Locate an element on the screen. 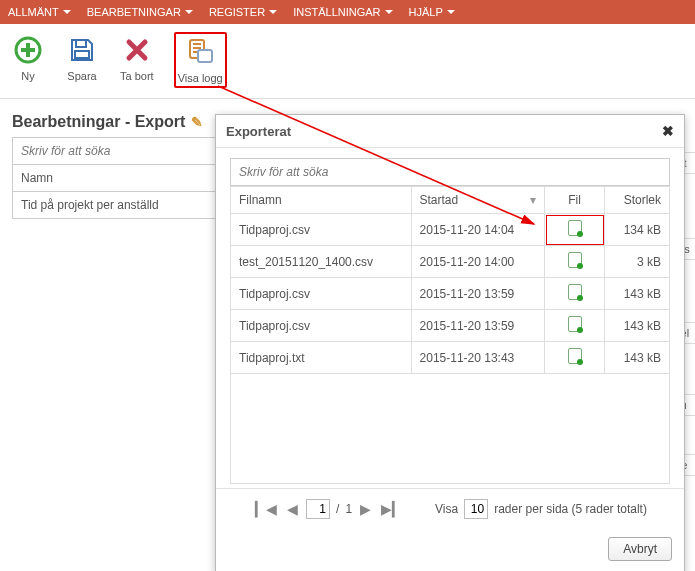  log-icon is located at coordinates (200, 52).